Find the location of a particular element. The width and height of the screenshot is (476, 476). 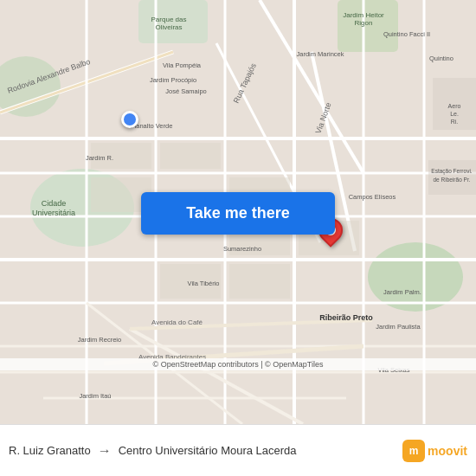

svg-text: Universitária is located at coordinates (54, 213).